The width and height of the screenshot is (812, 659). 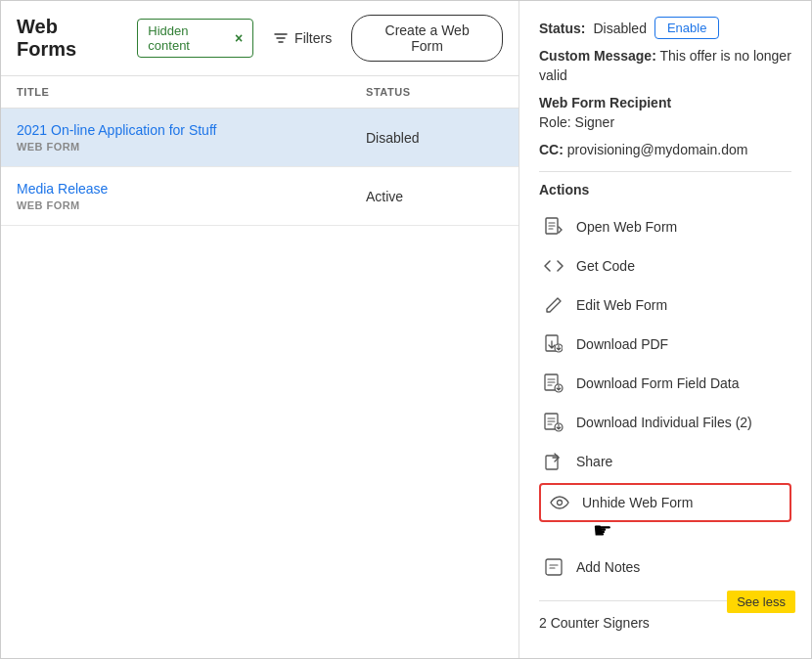 I want to click on col-status-header: STATUS, so click(x=434, y=92).